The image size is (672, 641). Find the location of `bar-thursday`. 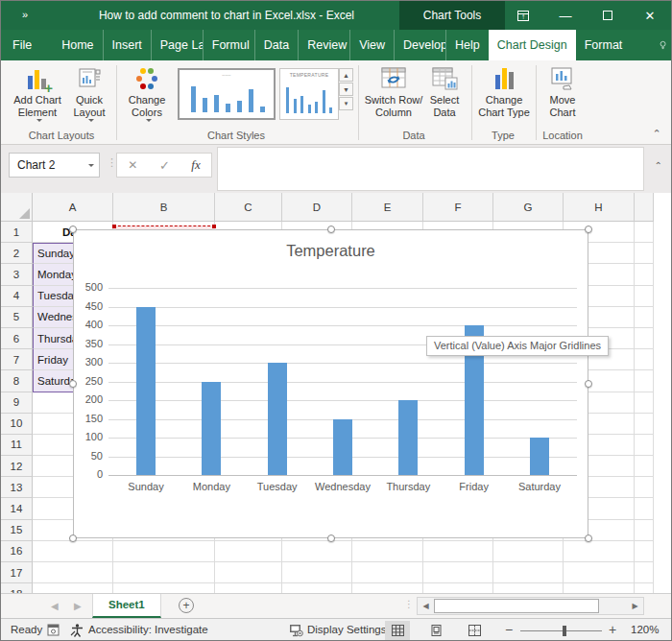

bar-thursday is located at coordinates (408, 438).